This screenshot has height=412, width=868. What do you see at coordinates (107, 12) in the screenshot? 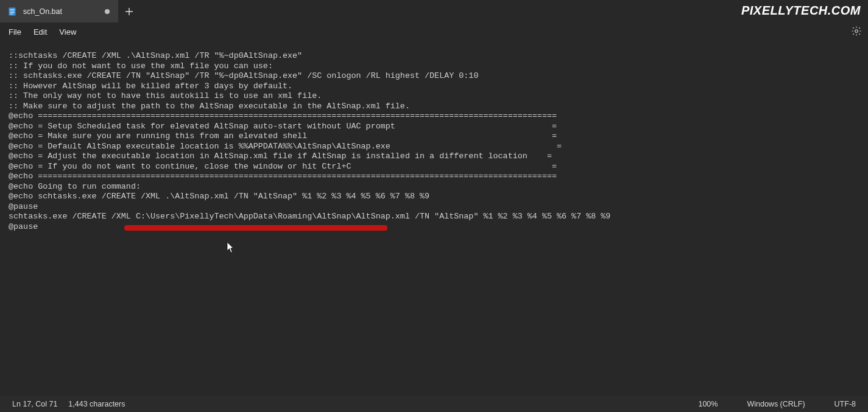
I see `tab-dirty-indicator` at bounding box center [107, 12].